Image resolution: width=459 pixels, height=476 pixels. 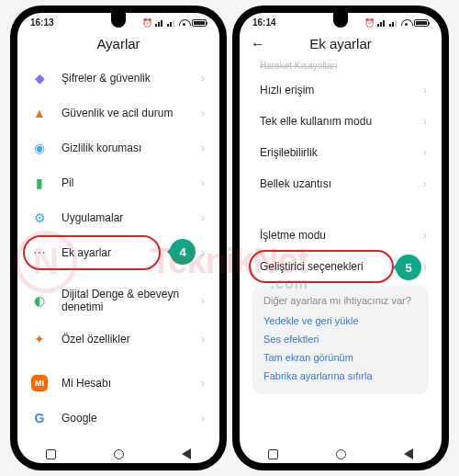 I want to click on link-fullscreen: Tam ekran görünüm, so click(x=341, y=357).